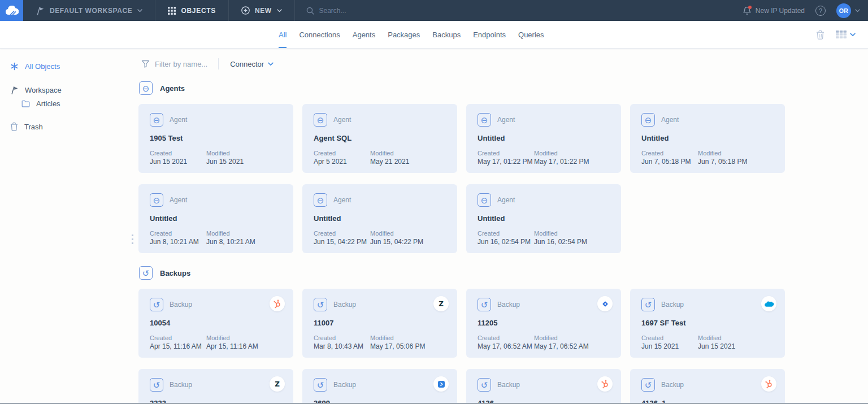  Describe the element at coordinates (544, 138) in the screenshot. I see `agent-card: ⊖AgentUntitledCreatedMay 17, 01:22 PMMod…` at that location.